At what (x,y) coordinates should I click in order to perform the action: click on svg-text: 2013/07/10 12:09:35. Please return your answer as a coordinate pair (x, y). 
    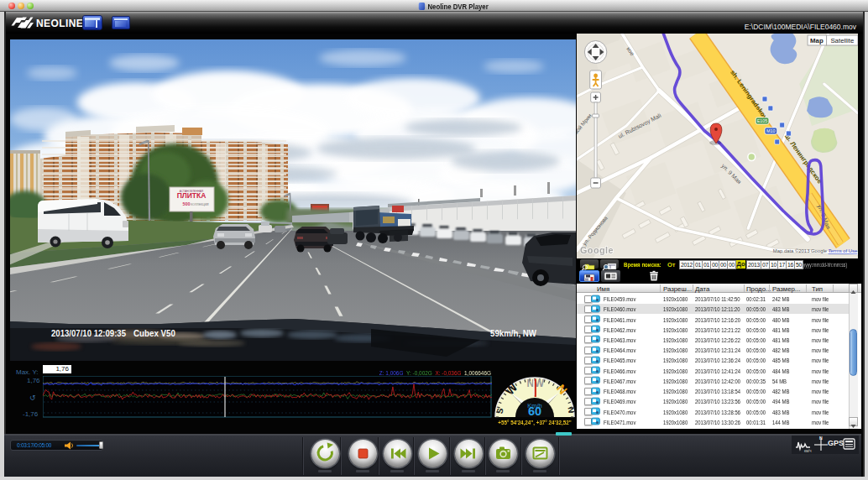
    Looking at the image, I should click on (89, 333).